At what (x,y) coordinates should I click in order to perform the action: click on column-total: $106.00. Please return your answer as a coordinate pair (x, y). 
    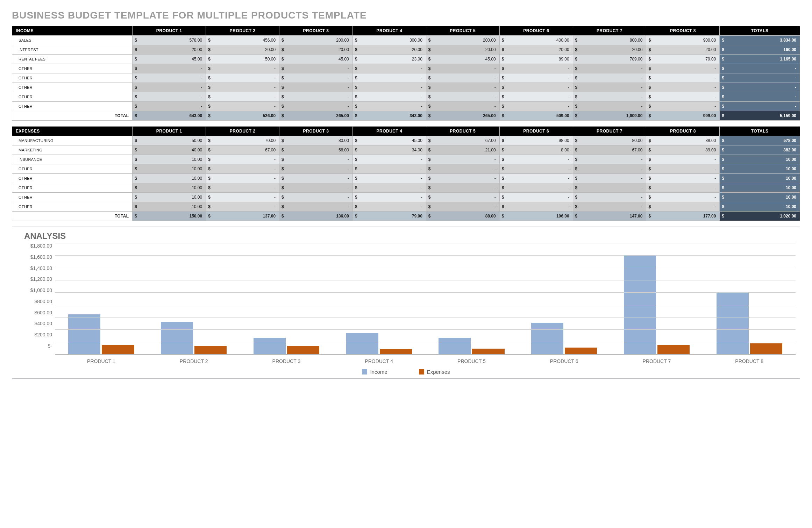
    Looking at the image, I should click on (536, 216).